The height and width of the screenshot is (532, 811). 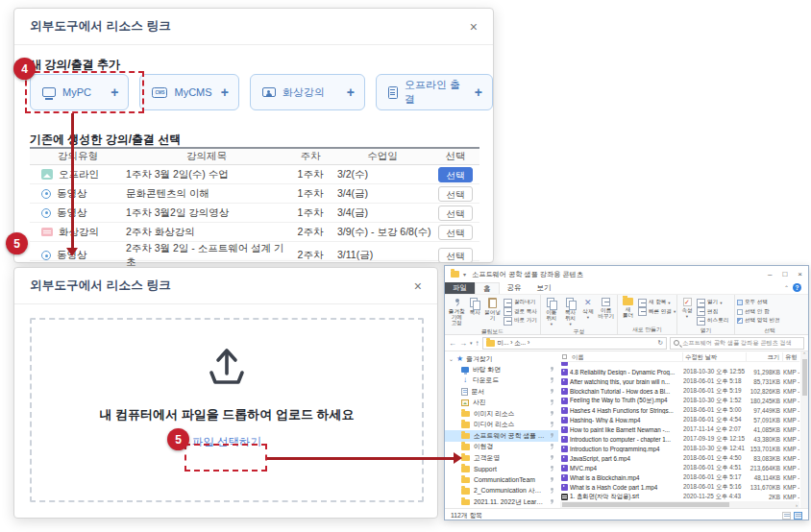 What do you see at coordinates (571, 311) in the screenshot?
I see `copy-to-button: 복사 위치▾` at bounding box center [571, 311].